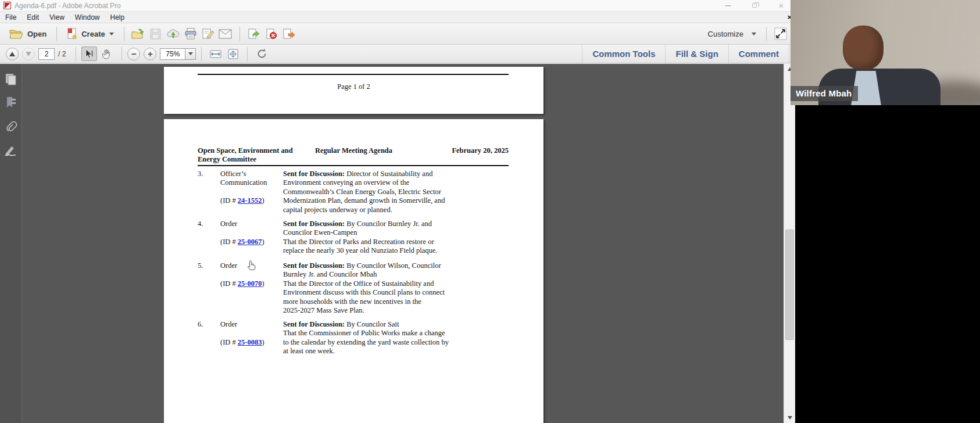 The image size is (980, 423). I want to click on menu-help: Help, so click(117, 17).